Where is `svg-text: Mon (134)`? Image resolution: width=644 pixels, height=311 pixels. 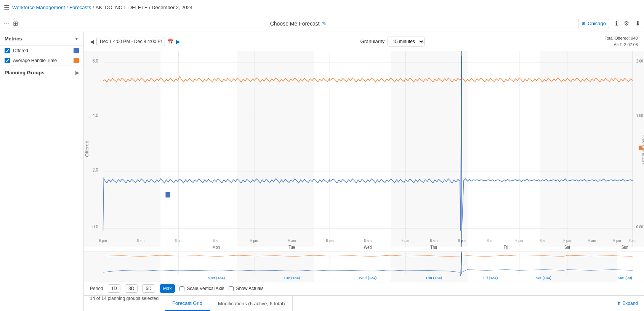 svg-text: Mon (134) is located at coordinates (216, 277).